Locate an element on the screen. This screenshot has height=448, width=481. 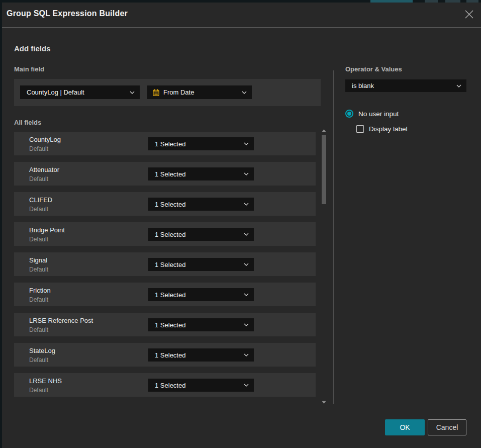
field-row: StateLog Default 1 Selected is located at coordinates (165, 355).